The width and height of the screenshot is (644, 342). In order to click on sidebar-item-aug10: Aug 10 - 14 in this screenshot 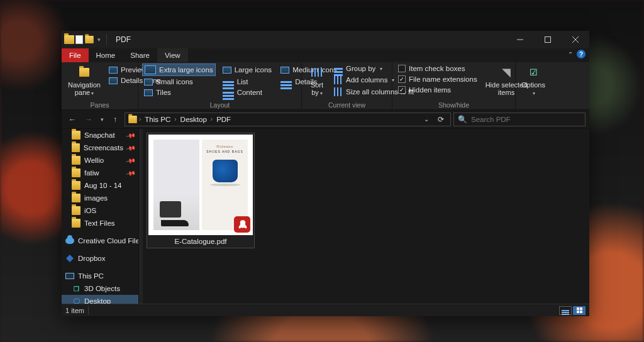, I will do `click(100, 185)`.